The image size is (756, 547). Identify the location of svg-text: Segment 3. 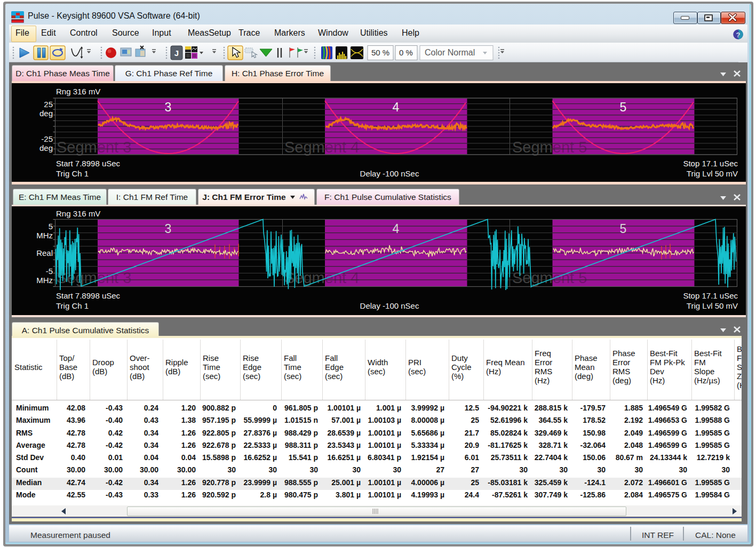
(94, 147).